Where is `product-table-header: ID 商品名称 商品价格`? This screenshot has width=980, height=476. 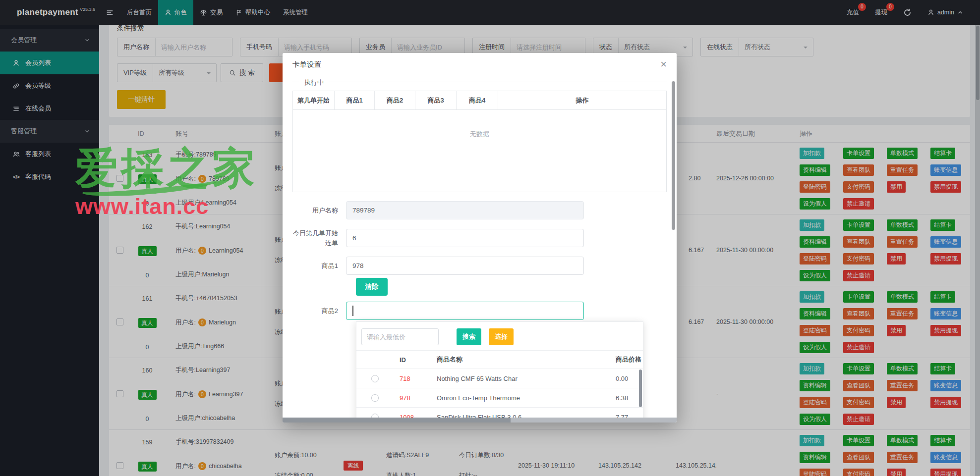
product-table-header: ID 商品名称 商品价格 is located at coordinates (500, 360).